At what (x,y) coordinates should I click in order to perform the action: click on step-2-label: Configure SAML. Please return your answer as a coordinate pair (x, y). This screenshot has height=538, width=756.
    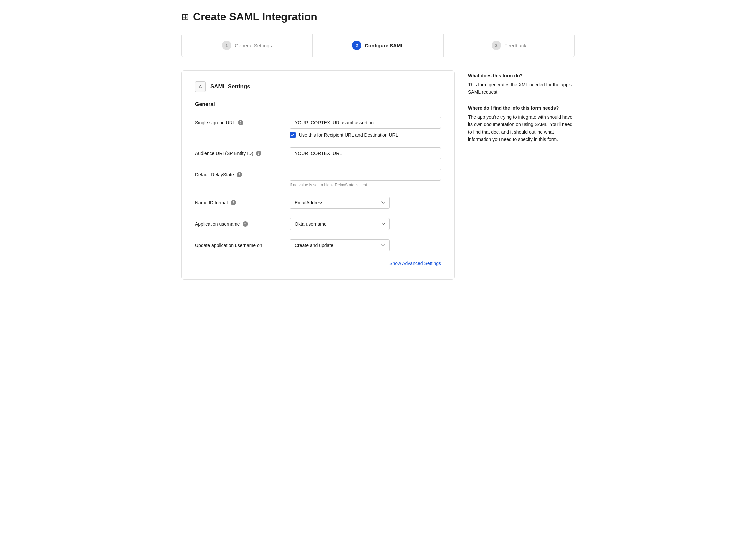
    Looking at the image, I should click on (384, 45).